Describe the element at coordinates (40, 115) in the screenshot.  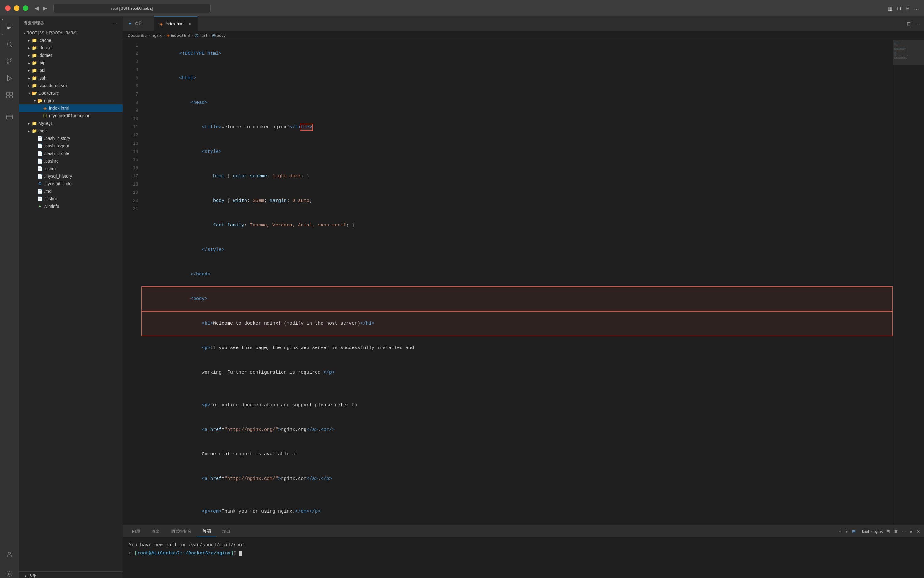
I see `mynginx-json-spacer` at that location.